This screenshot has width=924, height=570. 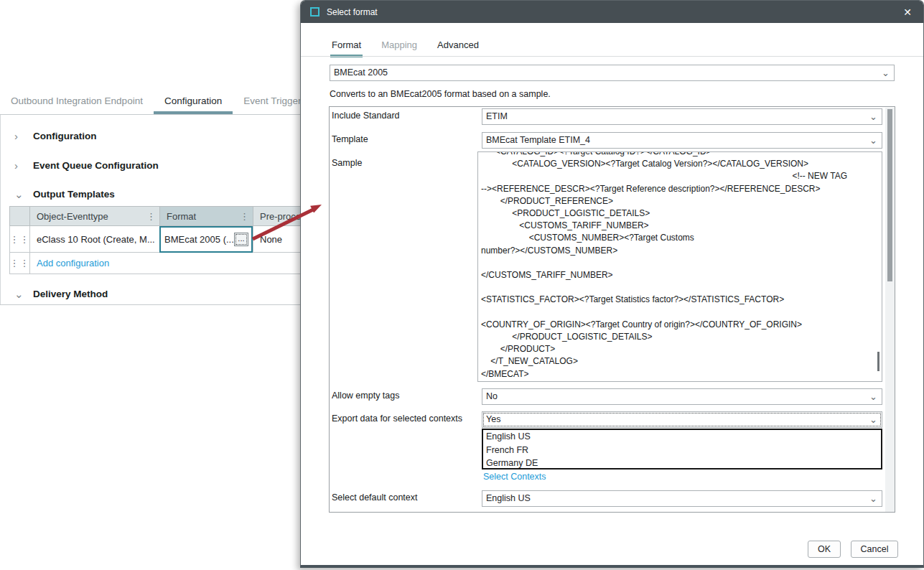 I want to click on column-label: Format, so click(x=181, y=217).